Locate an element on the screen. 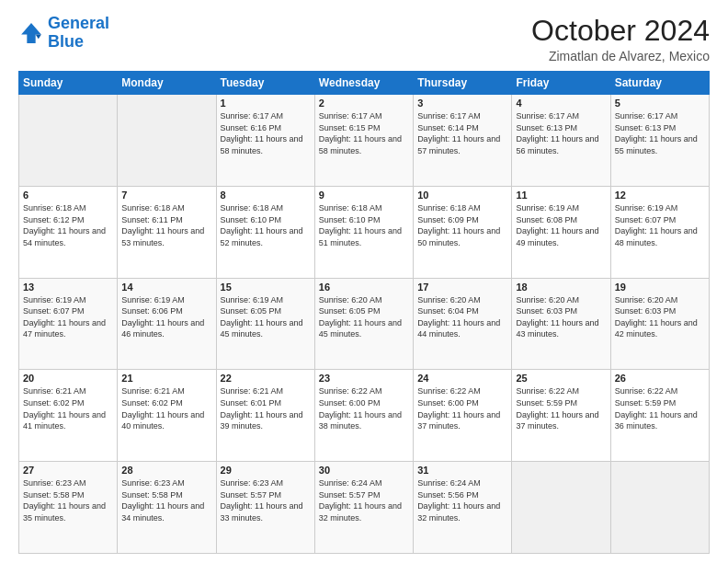 This screenshot has width=728, height=563. calendar-cell: 23Sunrise: 6:22 AM Sunset: 6:00 PM Dayli… is located at coordinates (364, 416).